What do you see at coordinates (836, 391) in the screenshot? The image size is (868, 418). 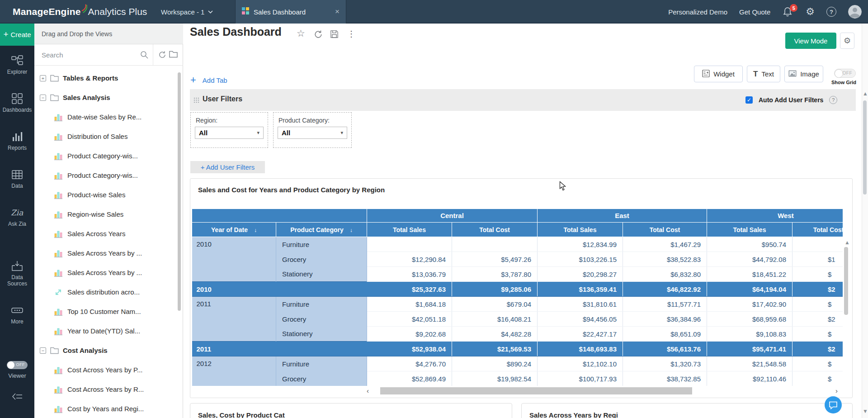 I see `table-scroll-right-icon: ›` at bounding box center [836, 391].